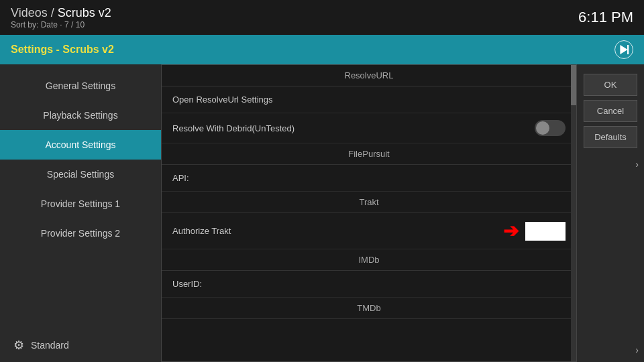 This screenshot has width=644, height=362. I want to click on row-userid: UserID:, so click(369, 284).